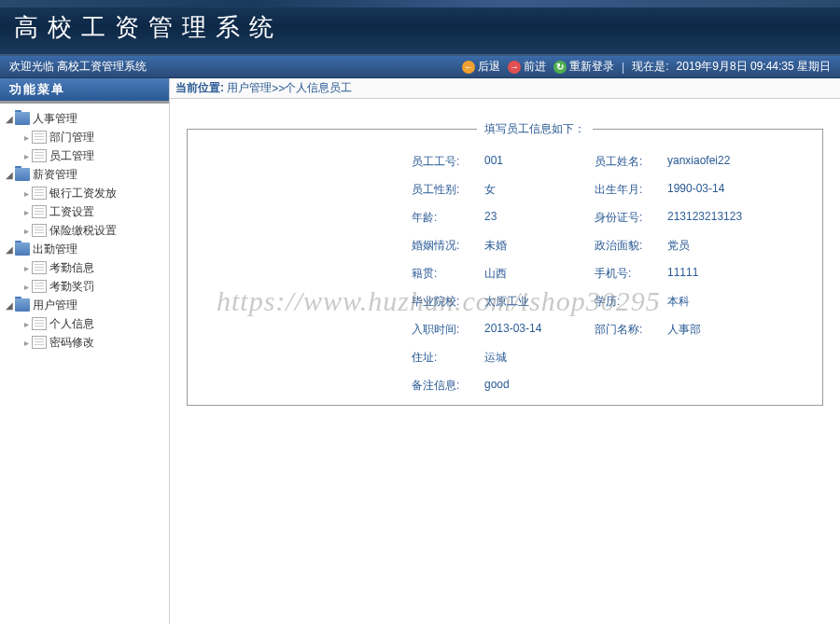  What do you see at coordinates (536, 218) in the screenshot?
I see `age-value: 23` at bounding box center [536, 218].